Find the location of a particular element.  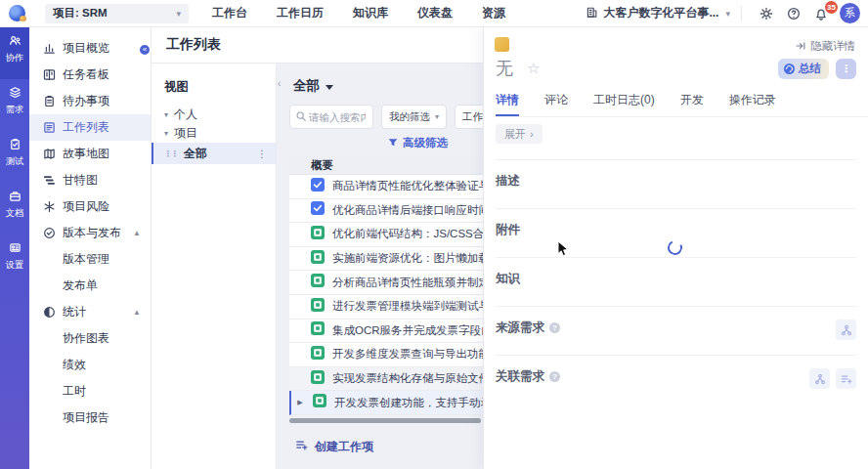

horizontal-scrollbar is located at coordinates (385, 420).